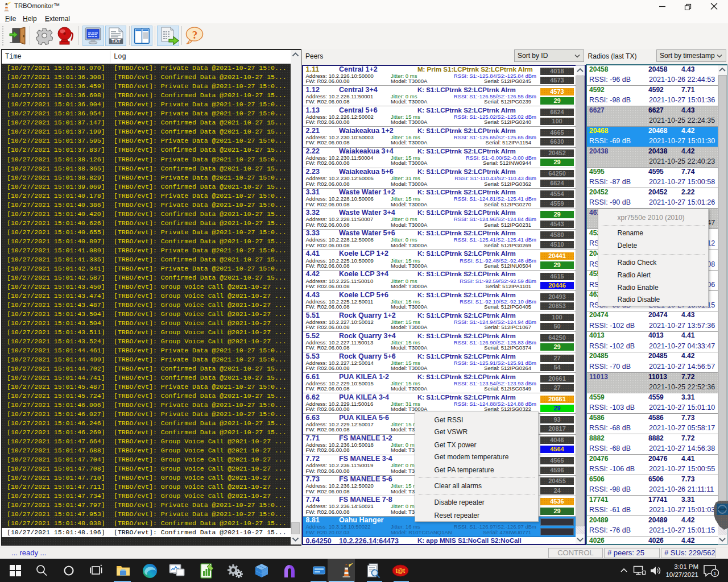  Describe the element at coordinates (714, 573) in the screenshot. I see `svg-text: 1` at that location.